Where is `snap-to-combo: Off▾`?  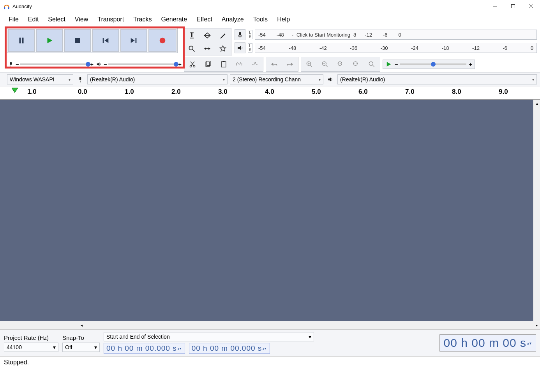 snap-to-combo: Off▾ is located at coordinates (81, 347).